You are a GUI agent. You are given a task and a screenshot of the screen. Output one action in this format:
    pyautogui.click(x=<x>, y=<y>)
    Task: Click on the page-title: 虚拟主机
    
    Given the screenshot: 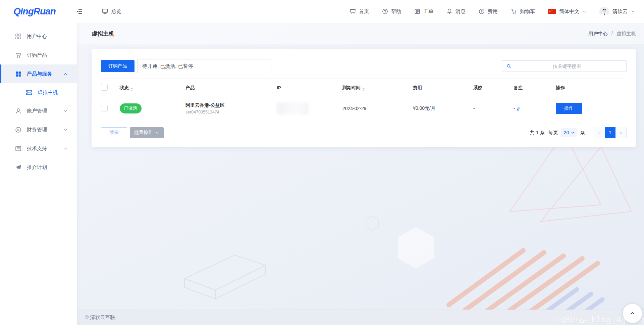 What is the action you would take?
    pyautogui.click(x=103, y=34)
    